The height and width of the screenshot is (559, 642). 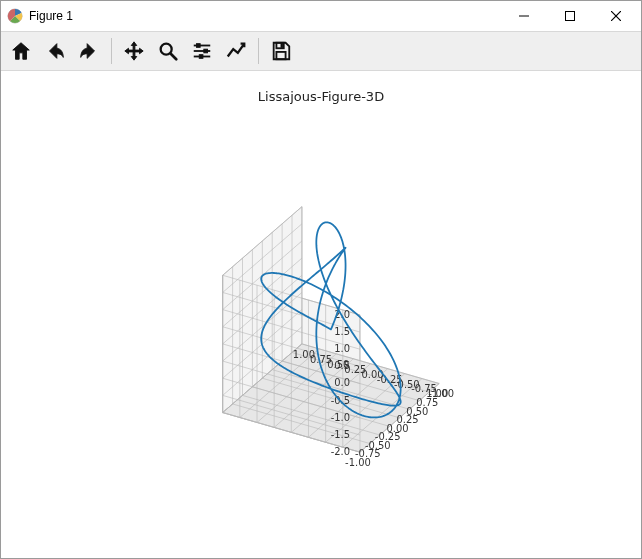 I want to click on maximize-button, so click(x=570, y=16).